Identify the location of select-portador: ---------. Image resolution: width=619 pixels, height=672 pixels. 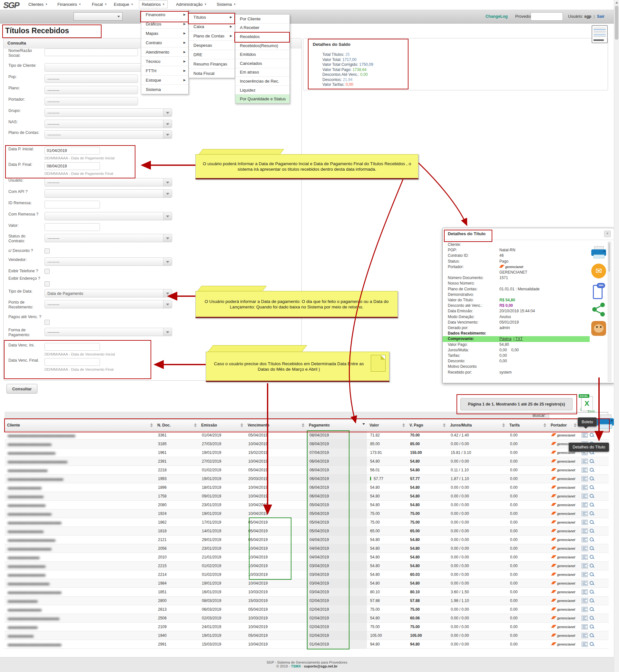
(91, 101).